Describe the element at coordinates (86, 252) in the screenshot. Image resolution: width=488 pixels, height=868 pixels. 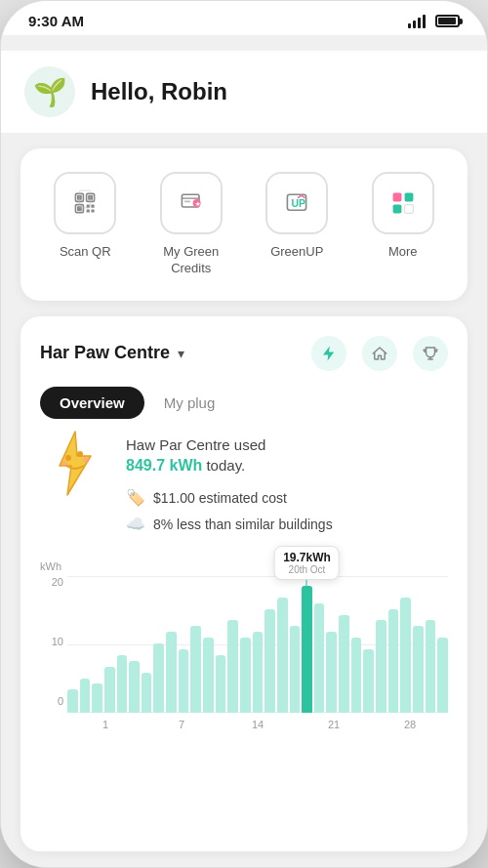
I see `scan-qr-label: Scan QR` at that location.